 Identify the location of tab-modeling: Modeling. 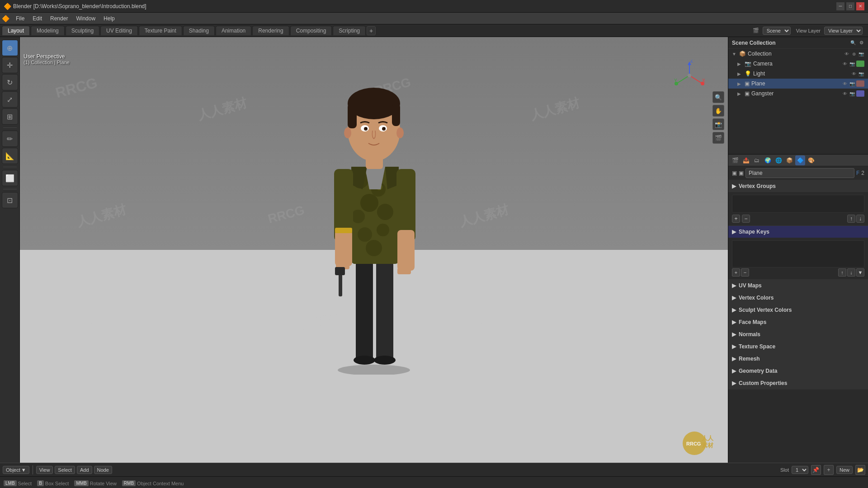
(48, 31).